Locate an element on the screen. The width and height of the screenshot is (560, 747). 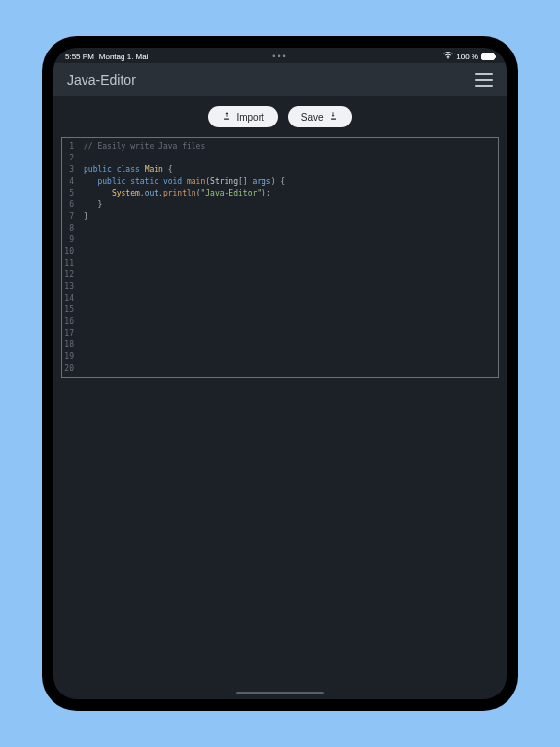
save-label: Save is located at coordinates (313, 117).